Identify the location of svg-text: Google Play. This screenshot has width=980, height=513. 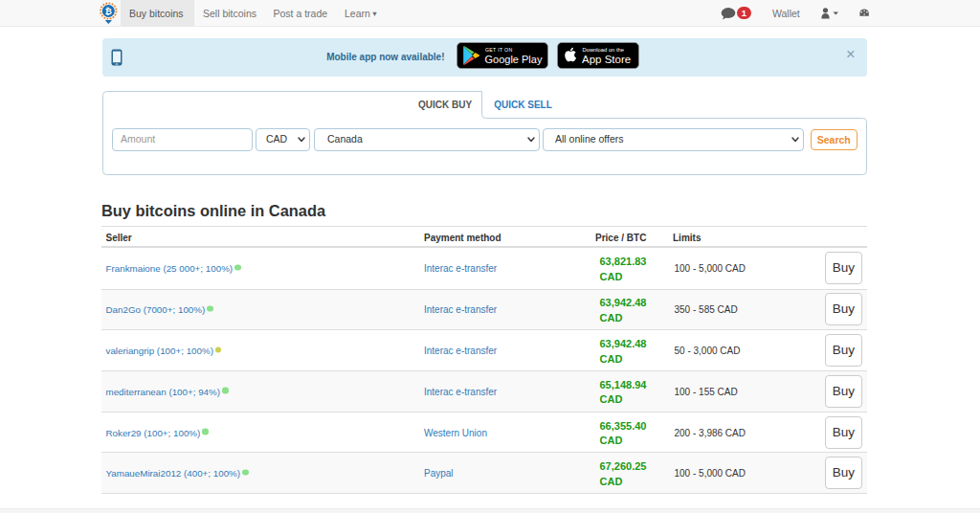
(514, 59).